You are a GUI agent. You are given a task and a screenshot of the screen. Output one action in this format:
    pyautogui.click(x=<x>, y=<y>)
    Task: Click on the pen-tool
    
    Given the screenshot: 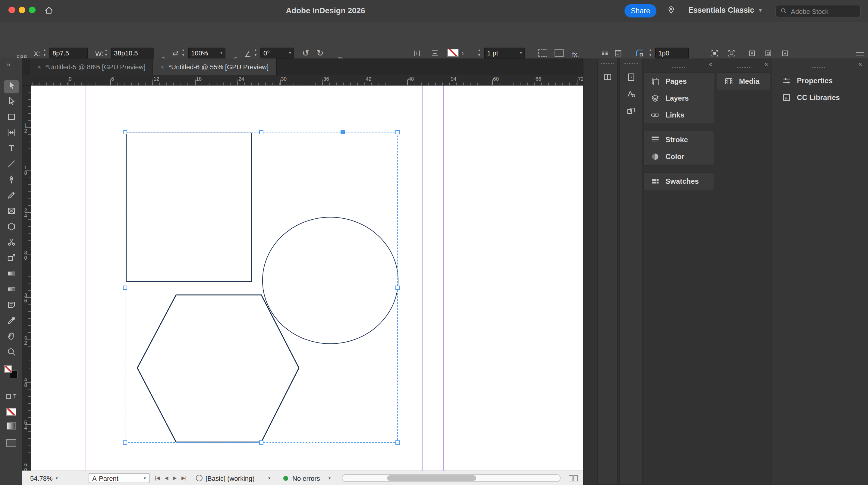 What is the action you would take?
    pyautogui.click(x=11, y=181)
    